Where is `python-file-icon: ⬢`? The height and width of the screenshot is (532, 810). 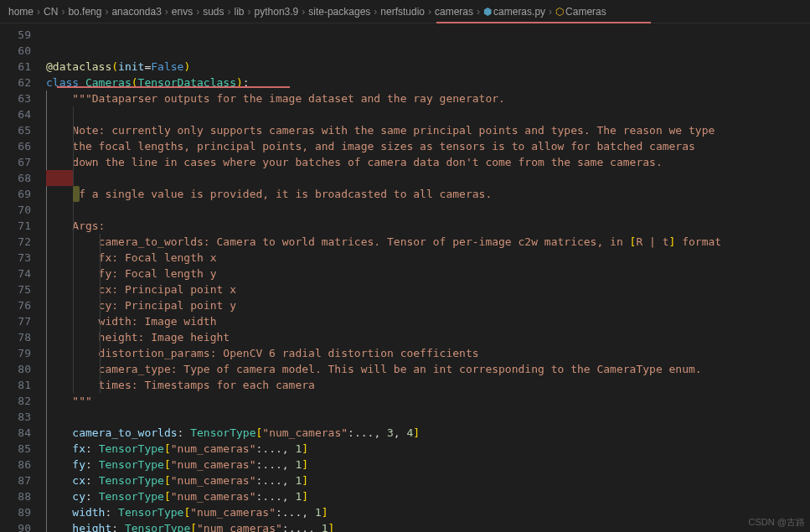 python-file-icon: ⬢ is located at coordinates (488, 12).